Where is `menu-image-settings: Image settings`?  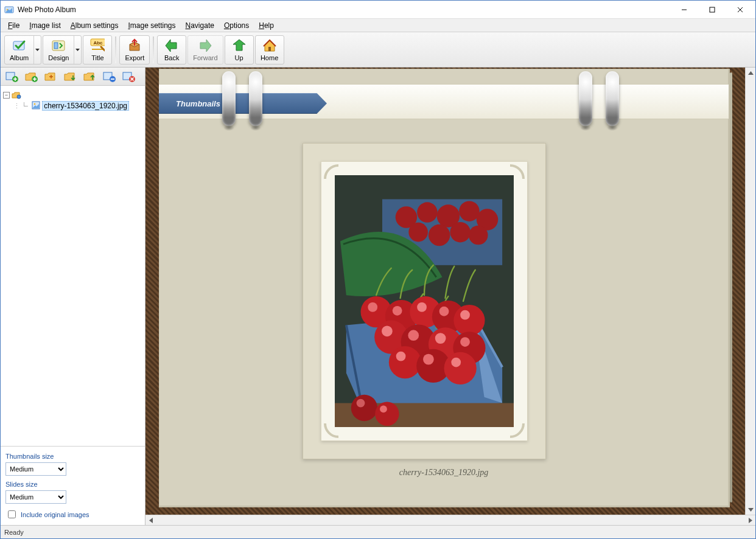
menu-image-settings: Image settings is located at coordinates (152, 26).